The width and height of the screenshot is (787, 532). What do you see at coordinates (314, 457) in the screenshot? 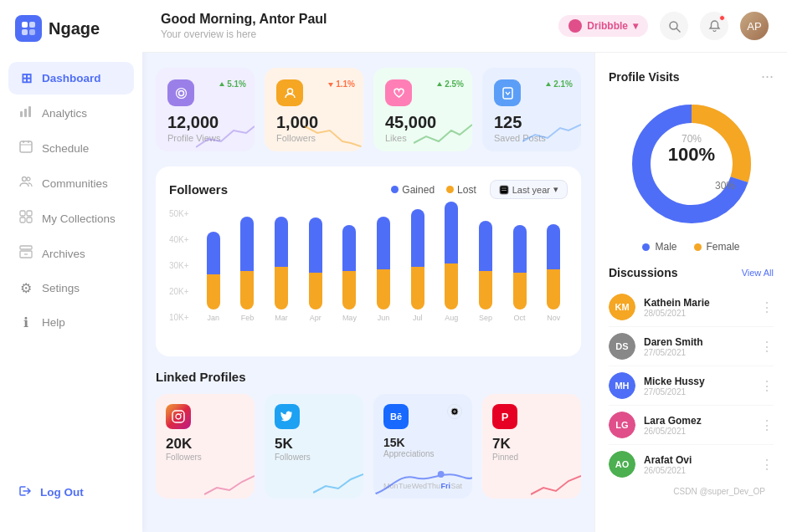
I see `twitter-label: Followers` at bounding box center [314, 457].